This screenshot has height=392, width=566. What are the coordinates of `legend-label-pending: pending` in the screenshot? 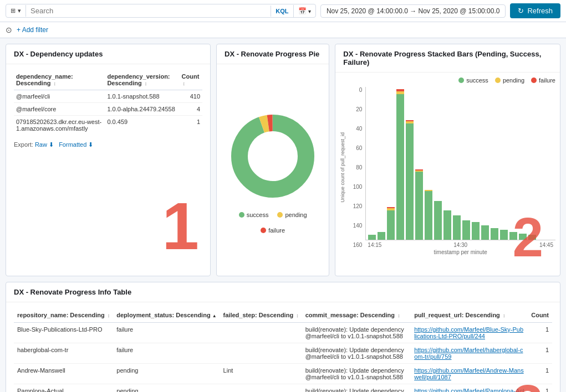 It's located at (296, 215).